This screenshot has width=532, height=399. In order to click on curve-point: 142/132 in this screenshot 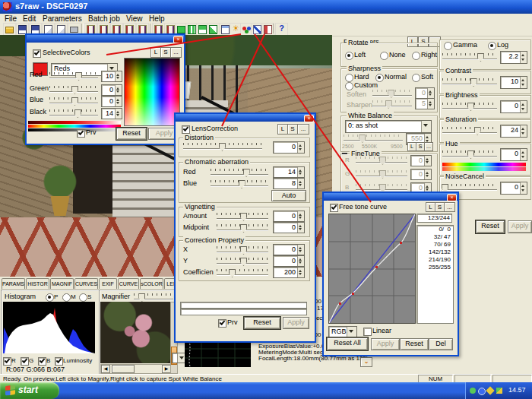, I will do `click(435, 252)`.